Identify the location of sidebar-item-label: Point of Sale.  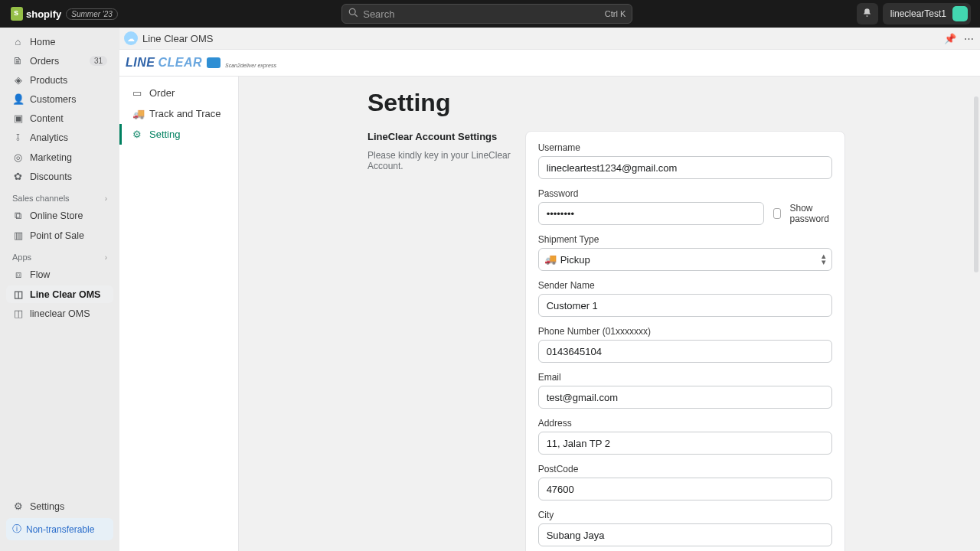
(57, 236).